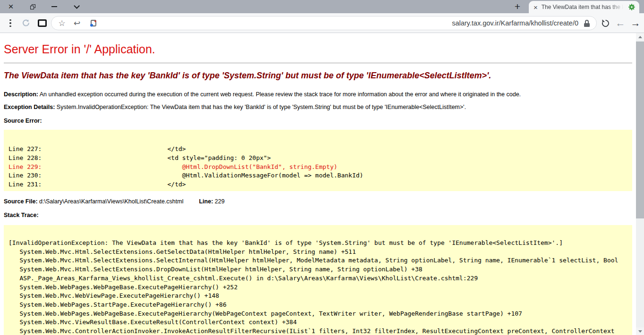 Image resolution: width=644 pixels, height=335 pixels. I want to click on description-label: Description:, so click(21, 94).